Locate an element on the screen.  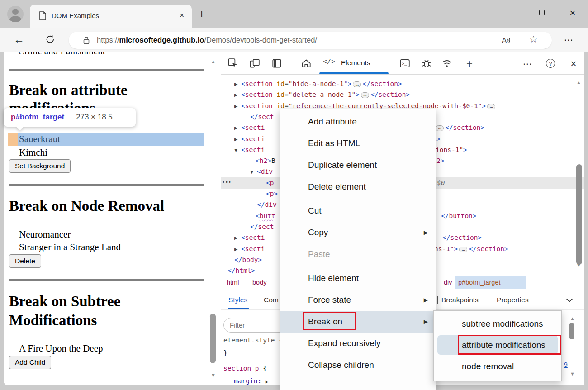
home-tab-icon is located at coordinates (307, 64).